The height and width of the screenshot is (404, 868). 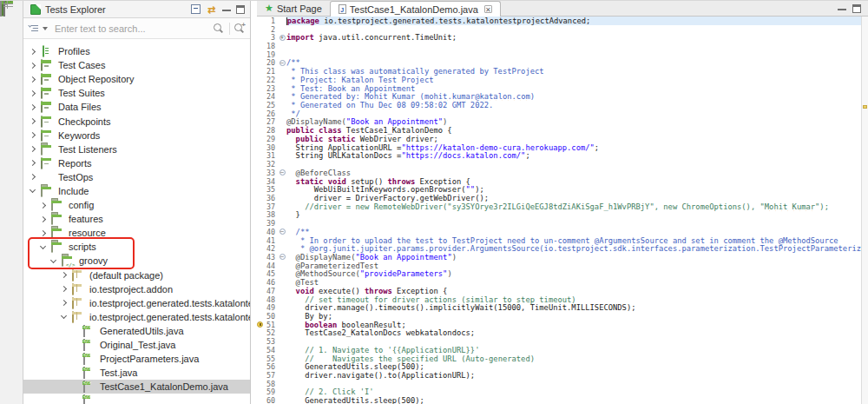 What do you see at coordinates (488, 9) in the screenshot?
I see `close-icon: ✕` at bounding box center [488, 9].